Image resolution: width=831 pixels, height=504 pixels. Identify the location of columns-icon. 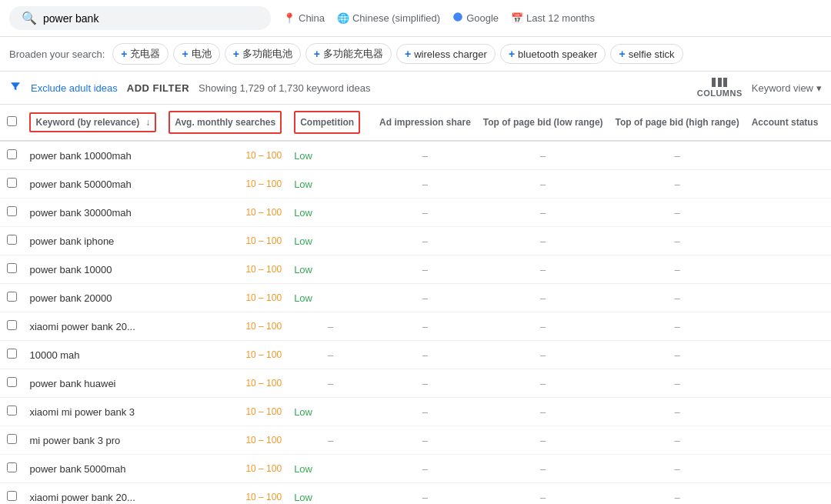
(719, 82).